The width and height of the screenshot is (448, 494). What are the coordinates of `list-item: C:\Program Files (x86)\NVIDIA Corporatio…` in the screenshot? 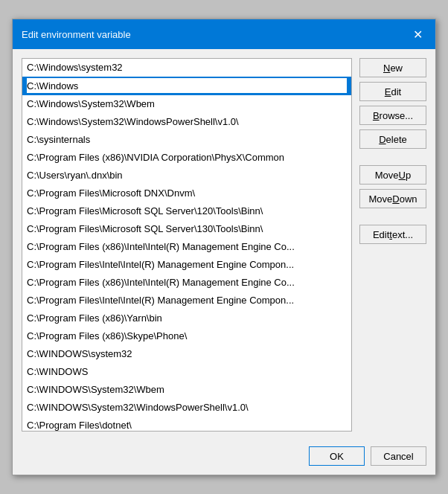 It's located at (187, 158).